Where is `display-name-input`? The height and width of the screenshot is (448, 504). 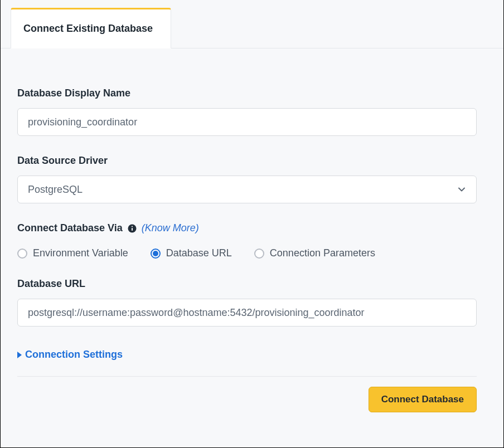 display-name-input is located at coordinates (247, 122).